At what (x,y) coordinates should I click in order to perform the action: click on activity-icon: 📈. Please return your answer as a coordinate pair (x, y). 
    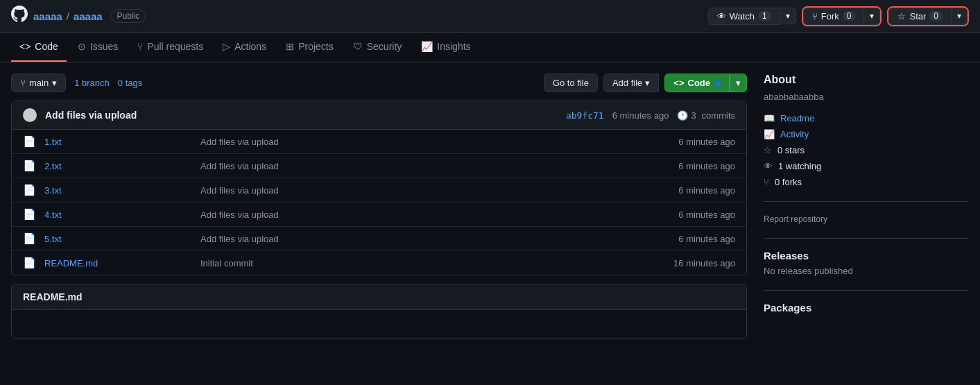
    Looking at the image, I should click on (769, 135).